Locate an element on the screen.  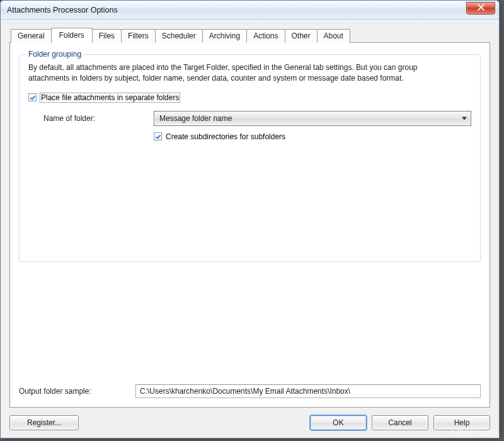
cancel-button: Cancel is located at coordinates (400, 423).